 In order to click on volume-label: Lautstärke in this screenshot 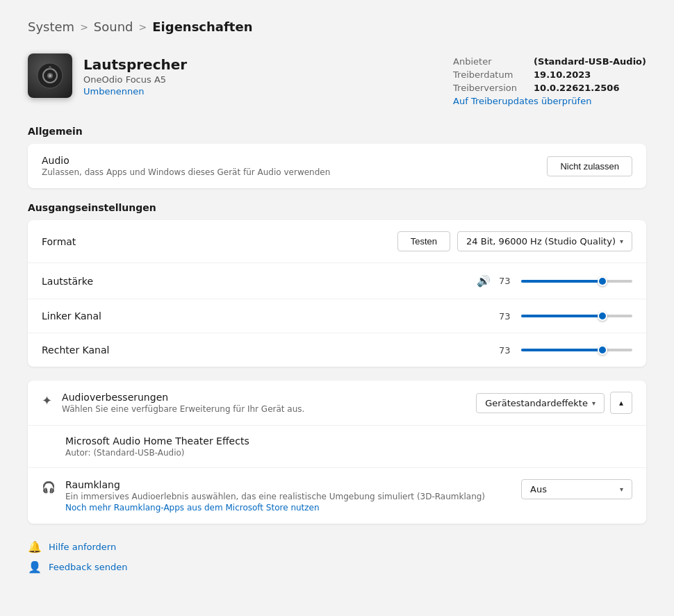, I will do `click(67, 281)`.